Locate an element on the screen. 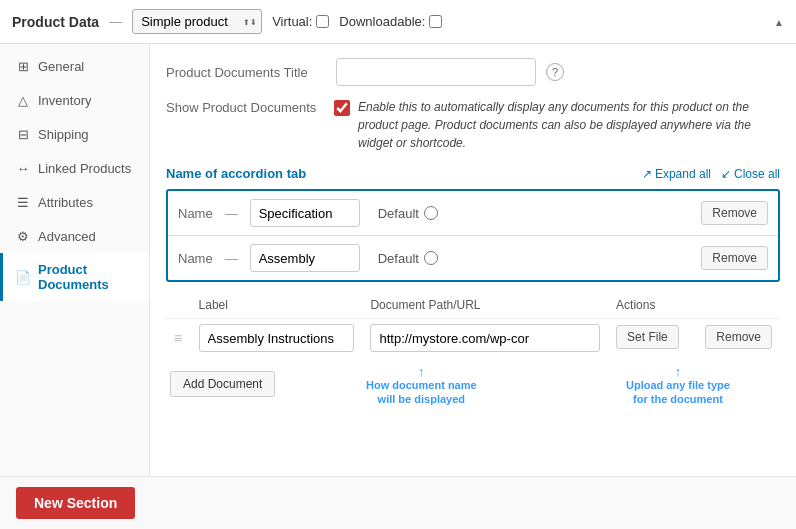 The image size is (796, 529). tab-remove-button-specification: Remove is located at coordinates (734, 213).